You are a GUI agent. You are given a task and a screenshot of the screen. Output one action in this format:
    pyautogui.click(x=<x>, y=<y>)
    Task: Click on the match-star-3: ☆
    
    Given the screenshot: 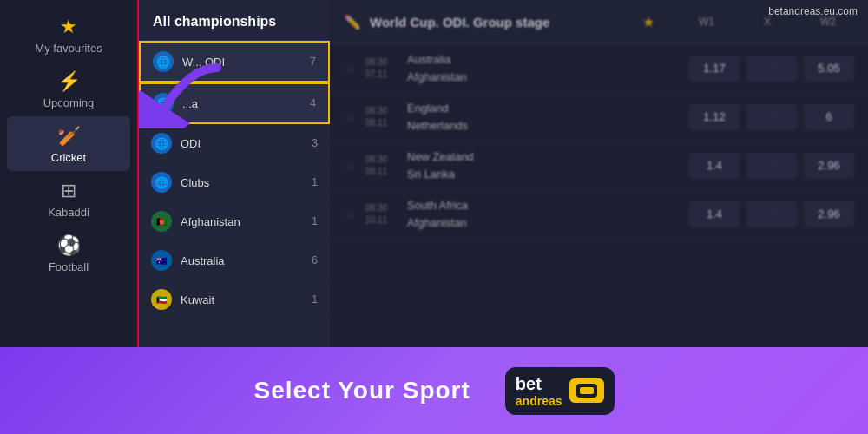 What is the action you would take?
    pyautogui.click(x=349, y=166)
    